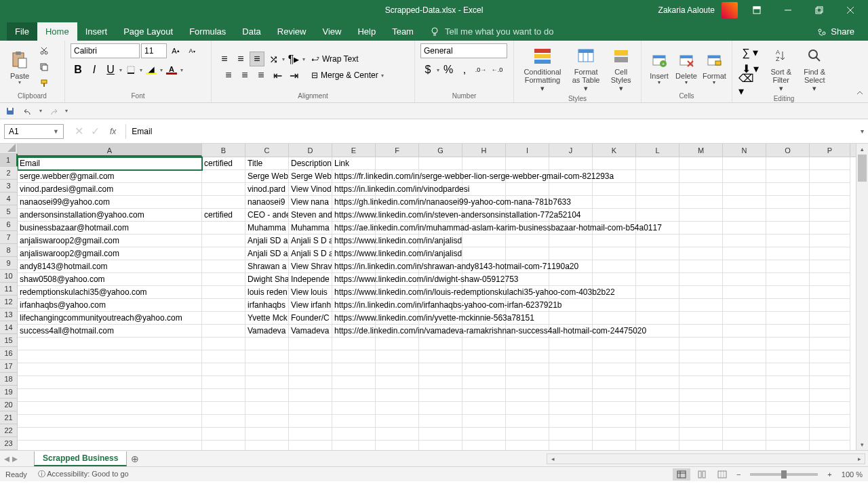 This screenshot has width=868, height=488. What do you see at coordinates (788, 190) in the screenshot?
I see `cell-O3` at bounding box center [788, 190].